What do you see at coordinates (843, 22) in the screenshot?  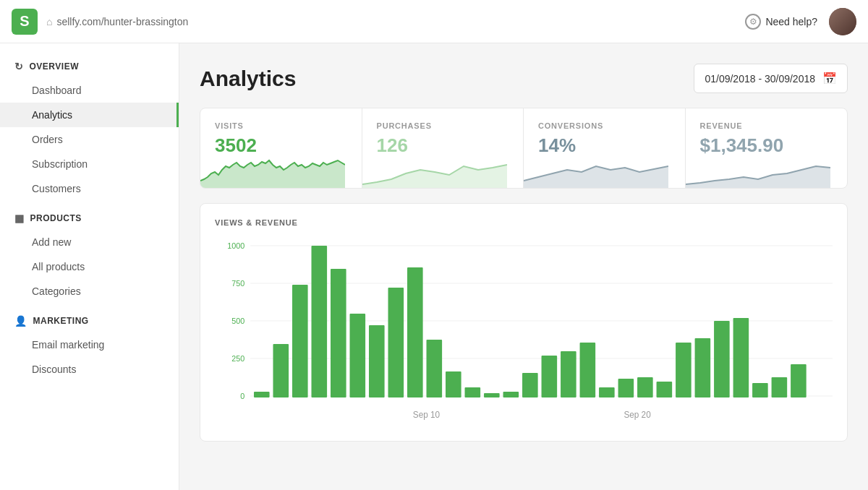 I see `avatar` at bounding box center [843, 22].